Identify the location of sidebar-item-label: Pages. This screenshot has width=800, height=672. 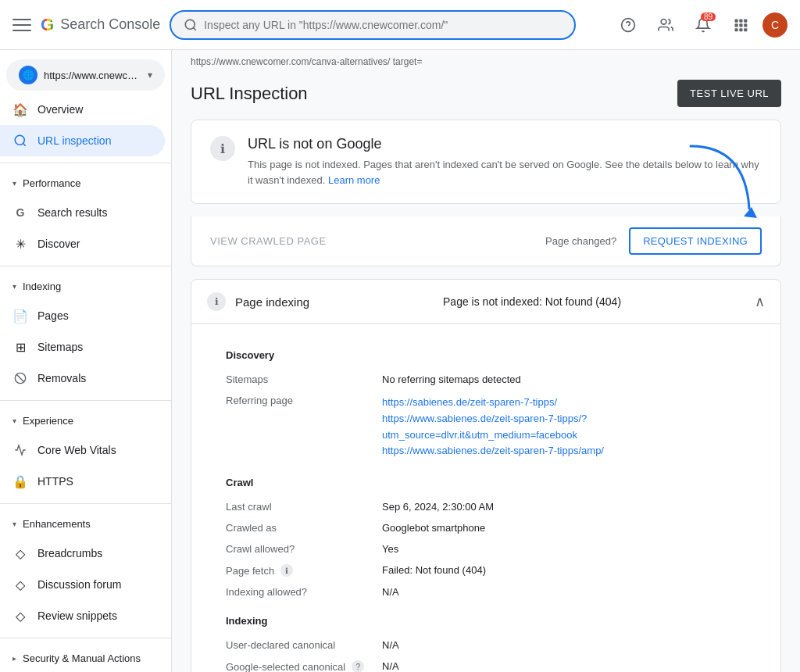
(53, 316).